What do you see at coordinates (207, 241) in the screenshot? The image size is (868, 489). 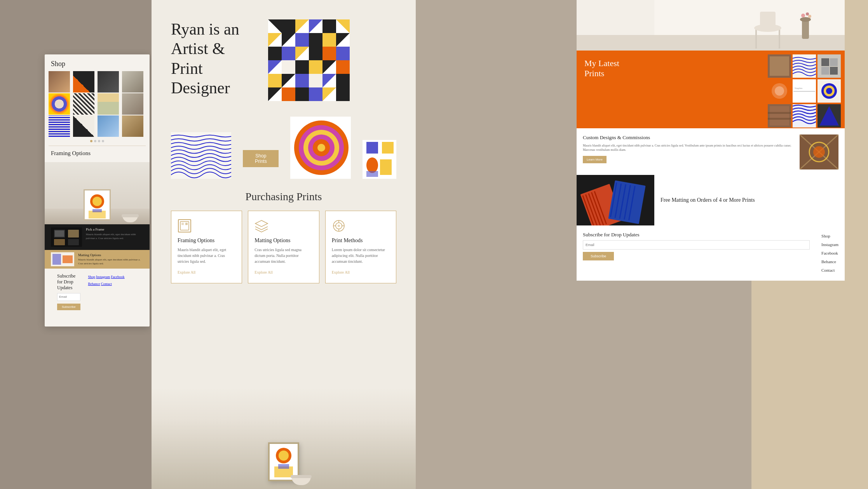 I see `framing-option-title: Framing Options` at bounding box center [207, 241].